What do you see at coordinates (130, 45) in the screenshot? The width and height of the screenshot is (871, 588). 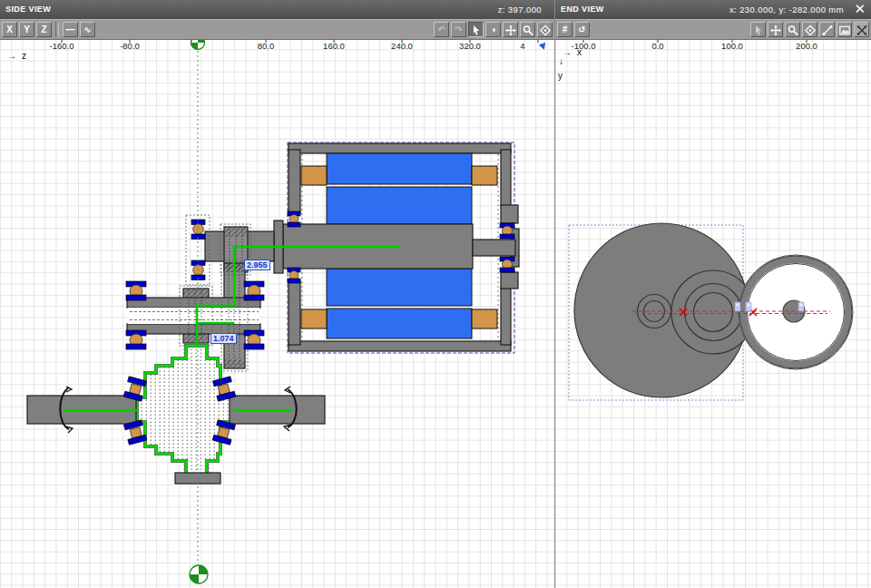 I see `ruler-label: -80.0` at bounding box center [130, 45].